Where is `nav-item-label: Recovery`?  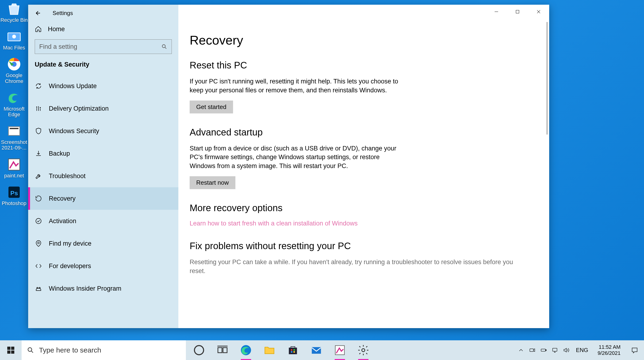
nav-item-label: Recovery is located at coordinates (62, 199).